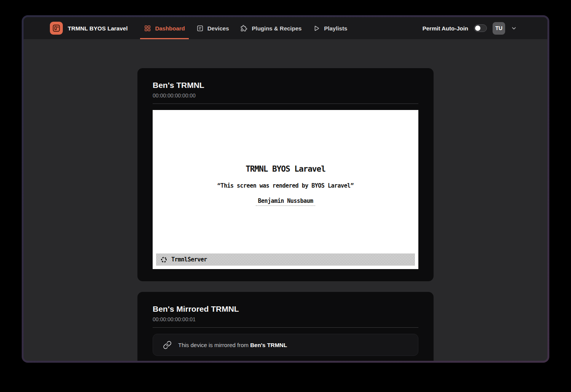 Image resolution: width=571 pixels, height=392 pixels. I want to click on play-icon, so click(317, 28).